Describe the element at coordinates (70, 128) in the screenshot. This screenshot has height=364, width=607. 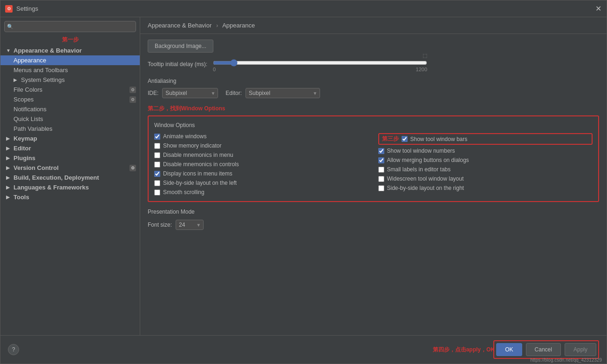
I see `sidebar-item-path-variables: Path Variables` at that location.